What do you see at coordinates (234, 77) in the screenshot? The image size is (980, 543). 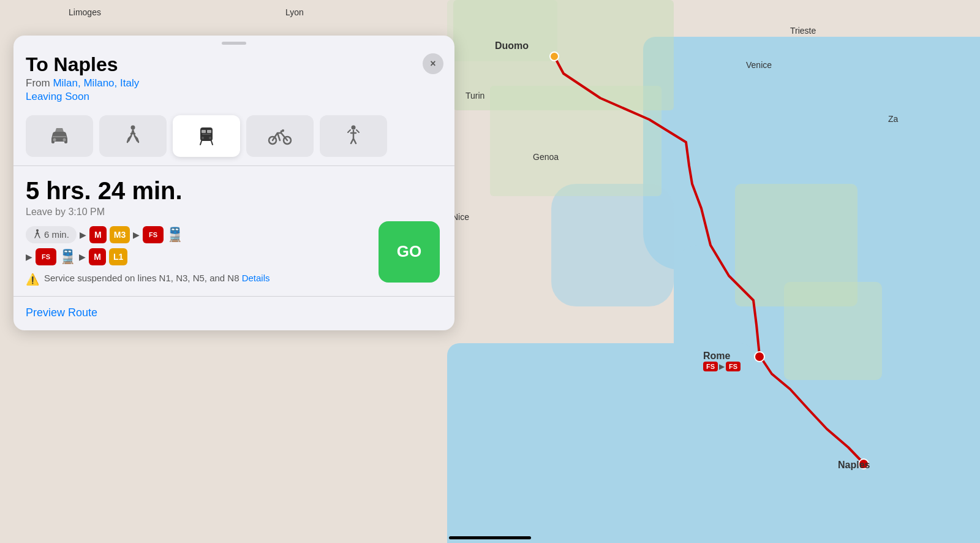 I see `panel-header: To Naples From Milan, Milano, Italy Leav…` at bounding box center [234, 77].